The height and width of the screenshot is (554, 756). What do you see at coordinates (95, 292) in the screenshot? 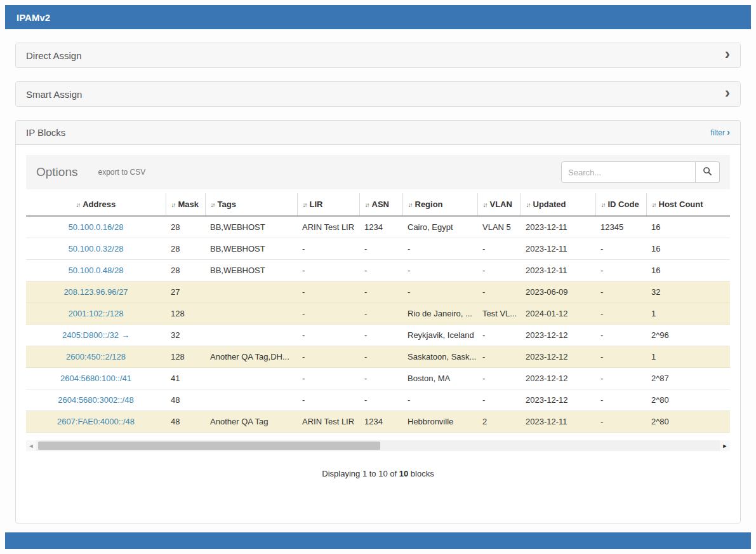
I see `address-link: 208.123.96.96/27` at bounding box center [95, 292].